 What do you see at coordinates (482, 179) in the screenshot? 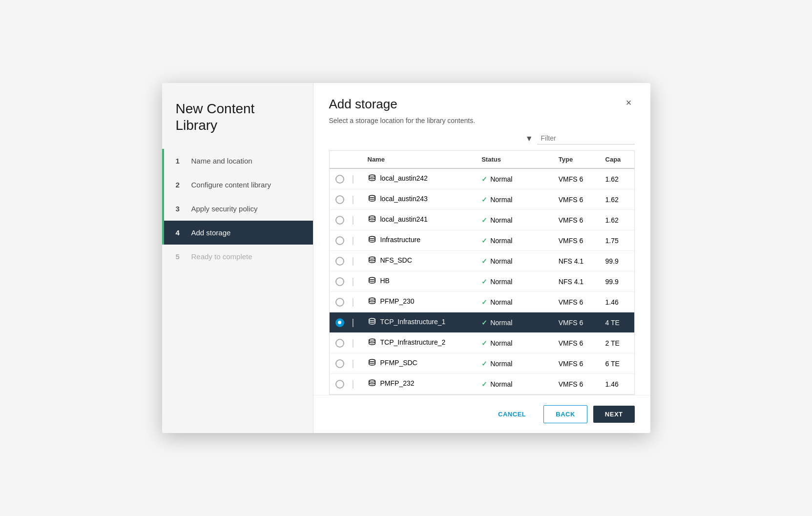
I see `table-row: | local_austin242 ✓ Normal VMFS 6 1.62` at bounding box center [482, 179].